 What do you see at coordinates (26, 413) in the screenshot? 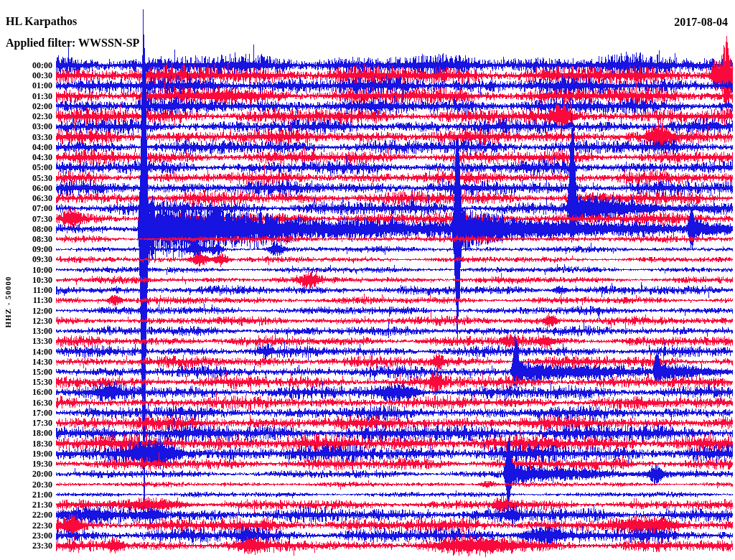
I see `time-label: 17:00` at bounding box center [26, 413].